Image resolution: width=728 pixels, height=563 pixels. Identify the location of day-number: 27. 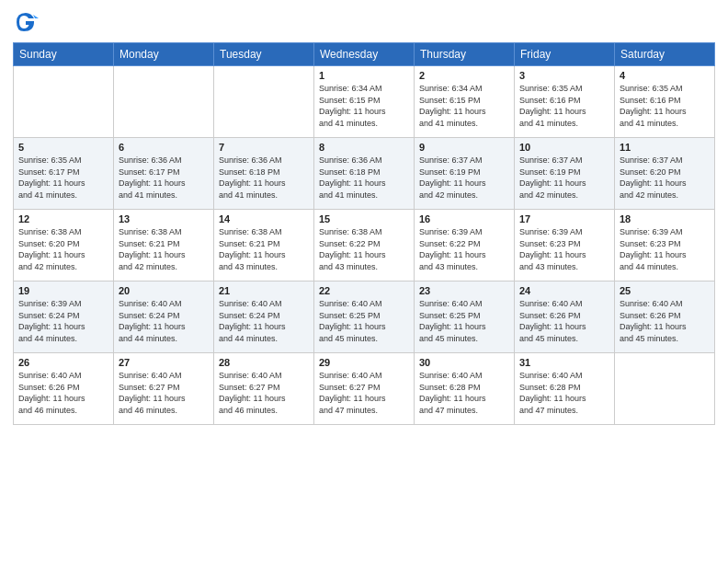
(164, 362).